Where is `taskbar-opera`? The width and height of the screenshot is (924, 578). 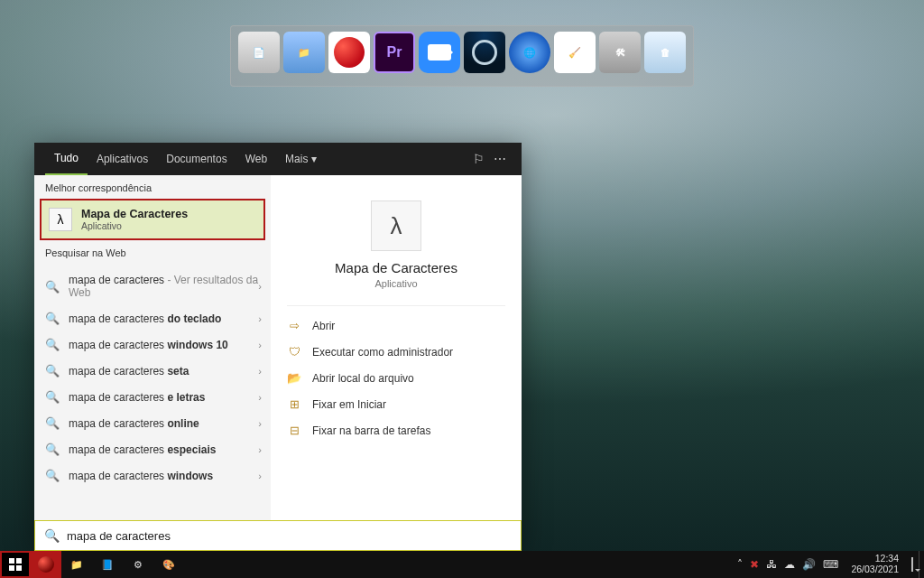 taskbar-opera is located at coordinates (46, 564).